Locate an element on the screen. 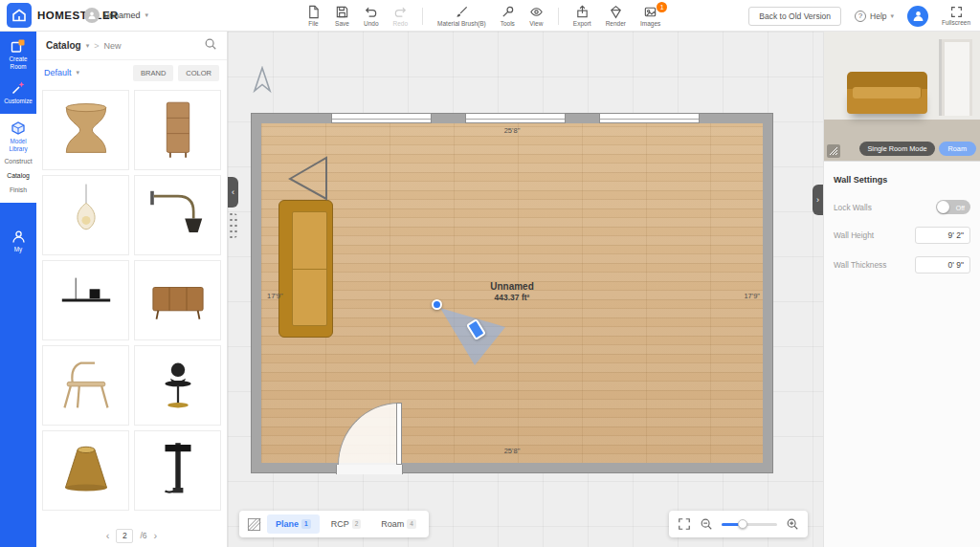  panel-drag-handle is located at coordinates (233, 226).